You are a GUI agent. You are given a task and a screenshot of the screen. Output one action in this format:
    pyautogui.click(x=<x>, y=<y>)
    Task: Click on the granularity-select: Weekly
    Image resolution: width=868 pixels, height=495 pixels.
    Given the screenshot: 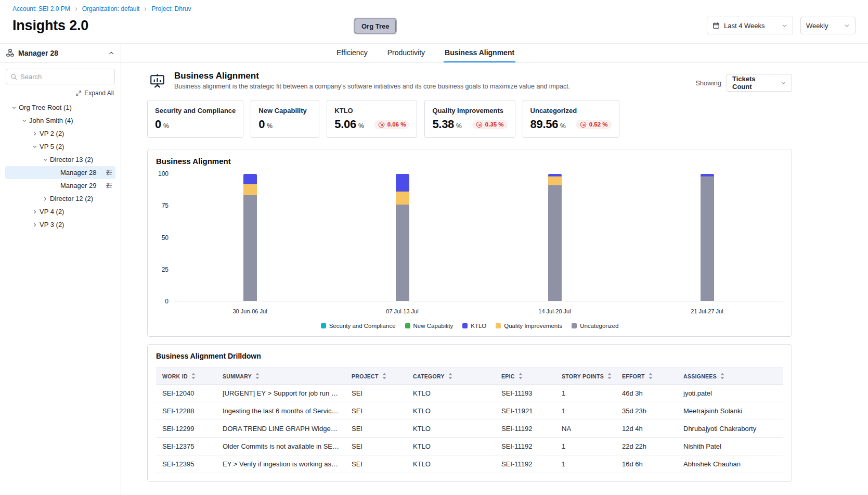 What is the action you would take?
    pyautogui.click(x=828, y=26)
    